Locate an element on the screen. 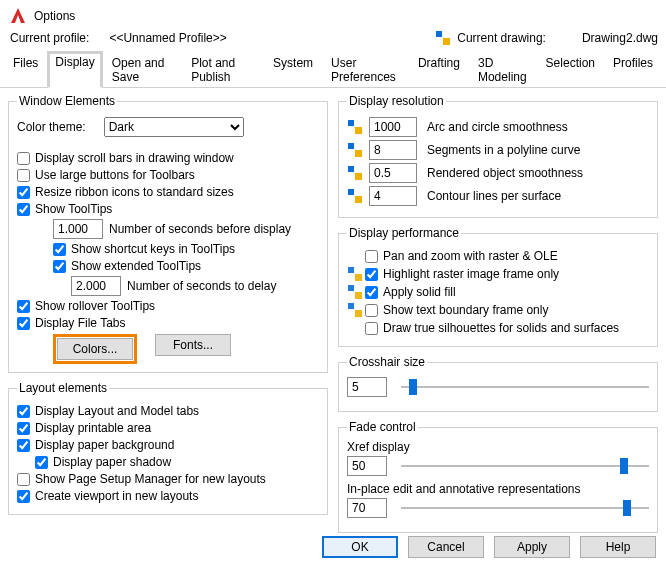 This screenshot has height=566, width=666. tab-user-preferences: User Preferences is located at coordinates (366, 70).